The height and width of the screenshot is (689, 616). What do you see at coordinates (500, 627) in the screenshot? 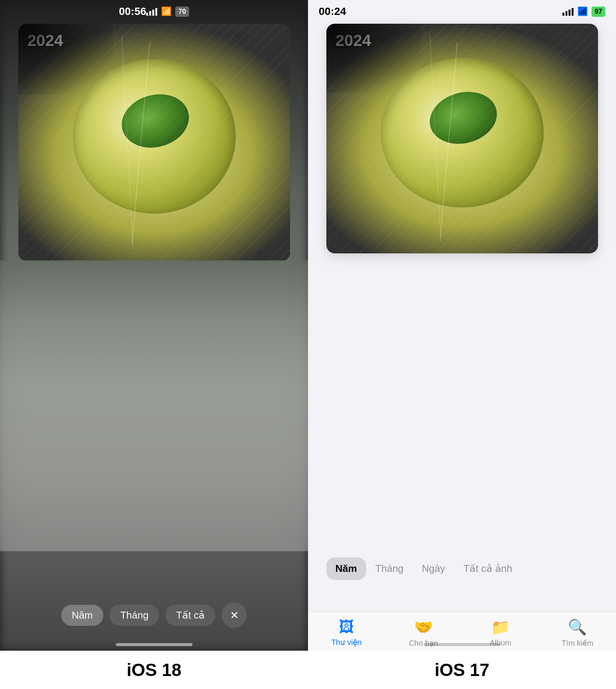
I see `album-icon: 📁` at bounding box center [500, 627].